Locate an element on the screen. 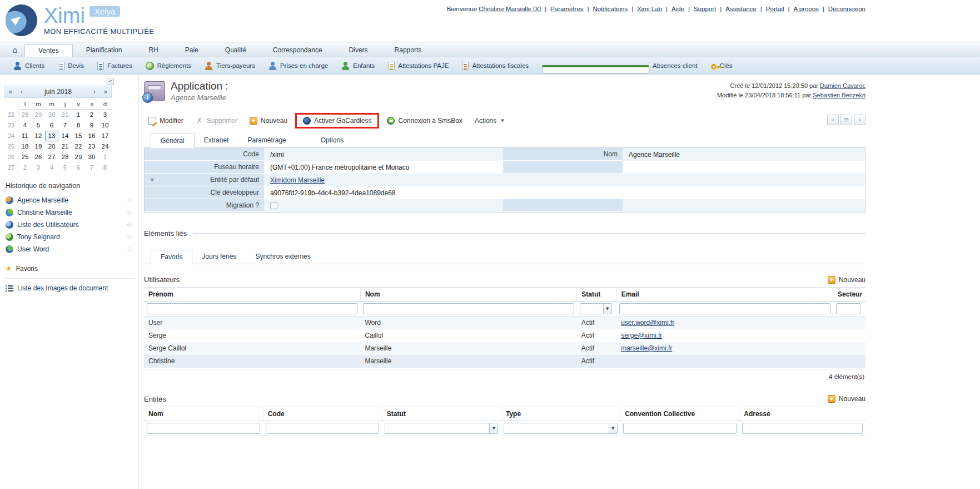 The width and height of the screenshot is (980, 489). link-deconnexion: Déconnexion is located at coordinates (847, 9).